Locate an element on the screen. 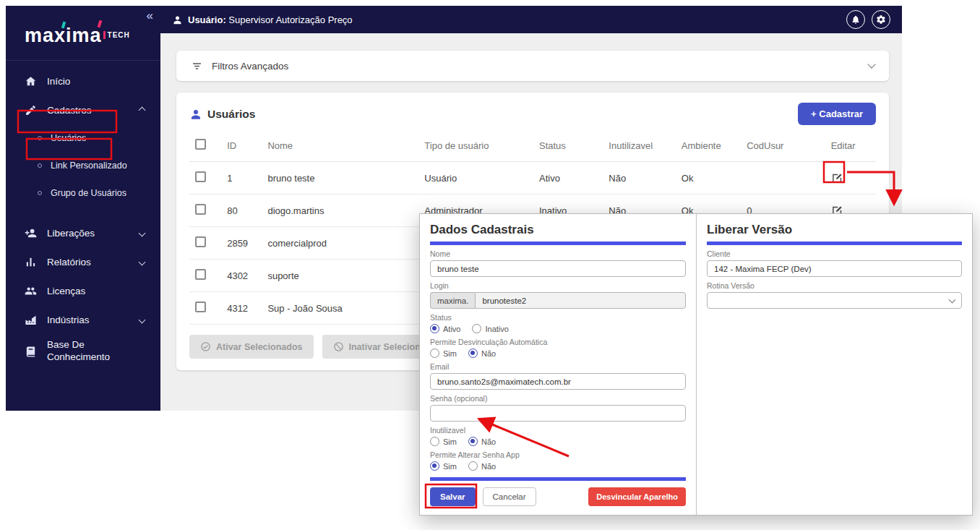 The image size is (980, 530). select-all-checkbox is located at coordinates (201, 145).